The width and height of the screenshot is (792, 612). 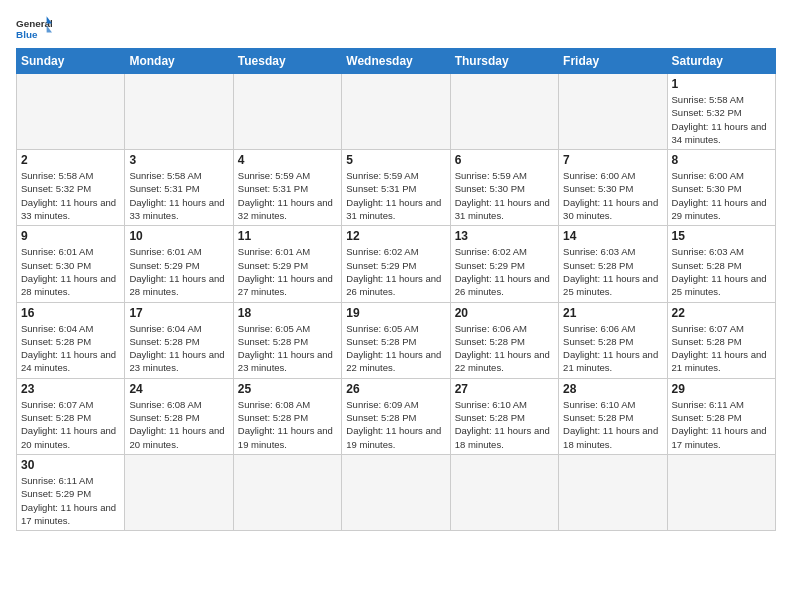 What do you see at coordinates (722, 313) in the screenshot?
I see `day-number: 22` at bounding box center [722, 313].